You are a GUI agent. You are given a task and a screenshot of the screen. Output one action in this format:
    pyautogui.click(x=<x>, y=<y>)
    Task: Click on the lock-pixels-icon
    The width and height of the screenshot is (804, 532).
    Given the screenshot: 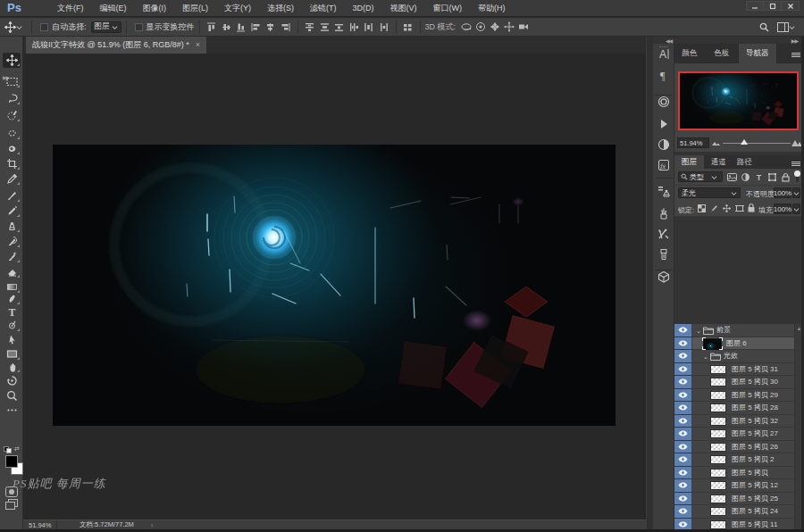 What is the action you would take?
    pyautogui.click(x=715, y=209)
    